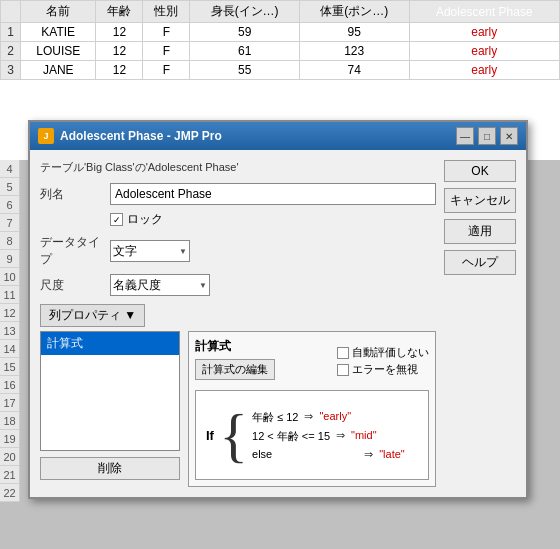 The width and height of the screenshot is (560, 549). I want to click on row-num-3: 3, so click(11, 70).